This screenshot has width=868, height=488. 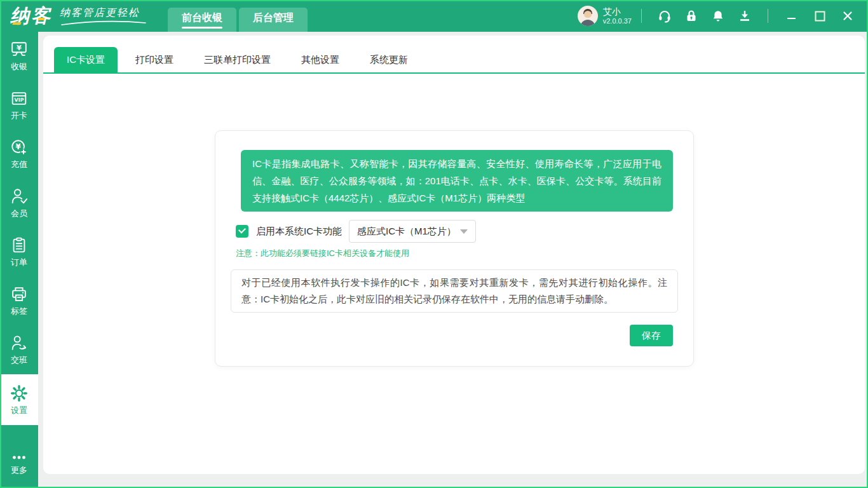 What do you see at coordinates (454, 291) in the screenshot?
I see `init-description-box: 对于已经使用本软件执行发卡操作的IC卡，如果需要对其重新发卡，需先对其进行初始化…` at bounding box center [454, 291].